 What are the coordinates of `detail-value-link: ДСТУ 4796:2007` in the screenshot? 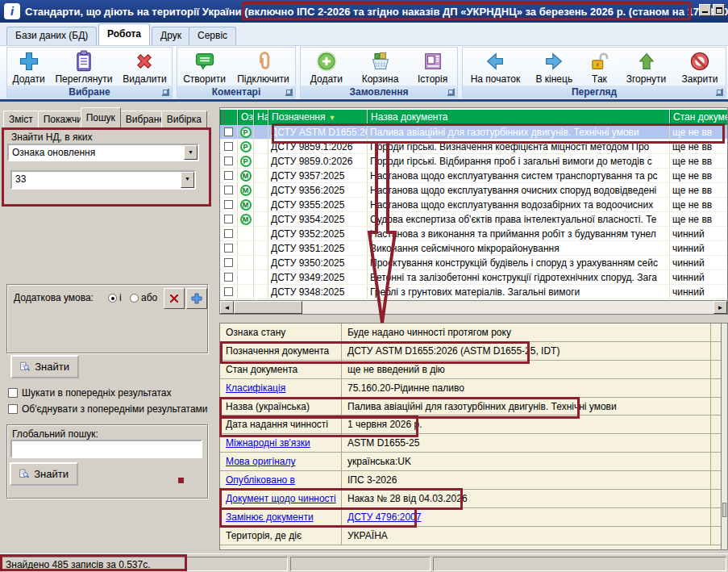 It's located at (384, 517).